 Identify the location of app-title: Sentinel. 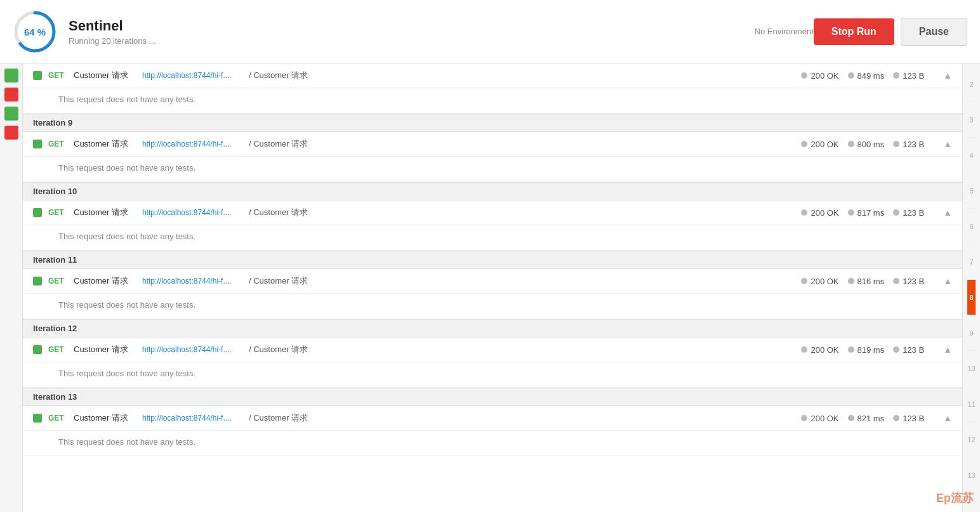
(405, 26).